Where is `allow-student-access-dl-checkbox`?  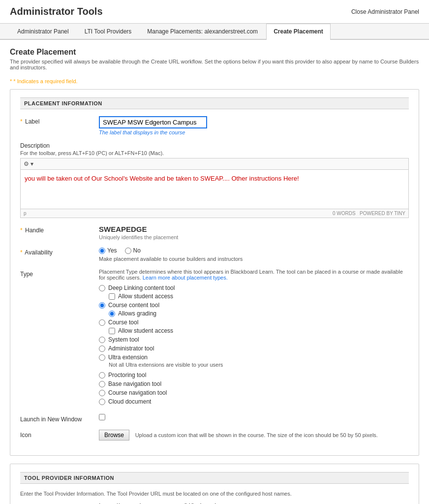
allow-student-access-dl-checkbox is located at coordinates (112, 296).